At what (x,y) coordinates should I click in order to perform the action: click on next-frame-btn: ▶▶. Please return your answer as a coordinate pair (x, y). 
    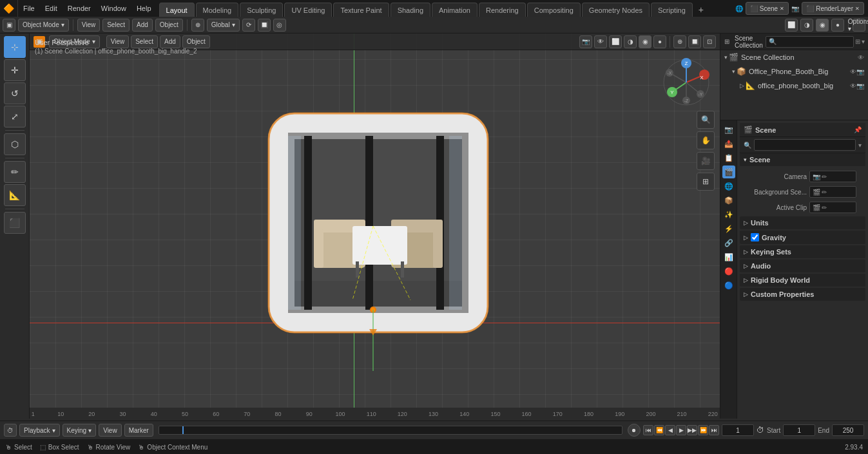
    Looking at the image, I should click on (692, 430).